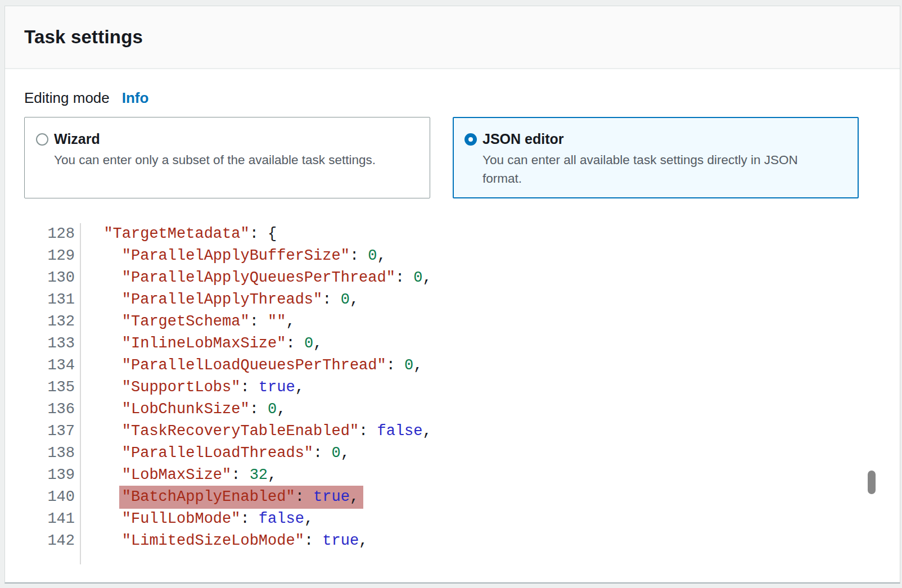 The image size is (902, 588). Describe the element at coordinates (452, 453) in the screenshot. I see `code-line: 138 "ParallelLoadThreads": 0,` at that location.